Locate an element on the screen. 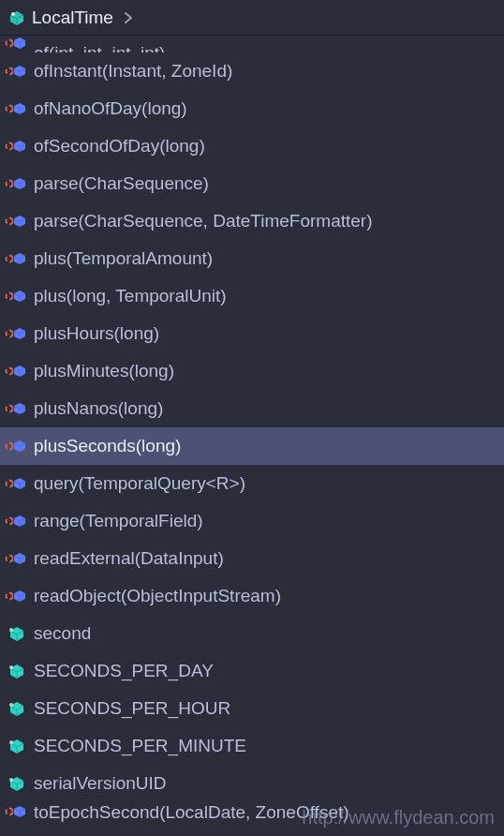 Image resolution: width=504 pixels, height=836 pixels. list-item: parse(CharSequence) is located at coordinates (252, 184).